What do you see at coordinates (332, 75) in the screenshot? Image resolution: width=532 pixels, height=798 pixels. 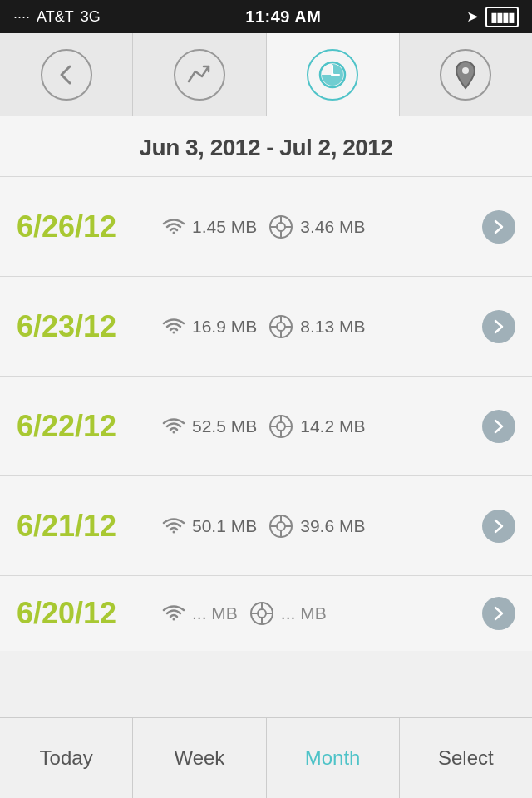 I see `clock-icon` at bounding box center [332, 75].